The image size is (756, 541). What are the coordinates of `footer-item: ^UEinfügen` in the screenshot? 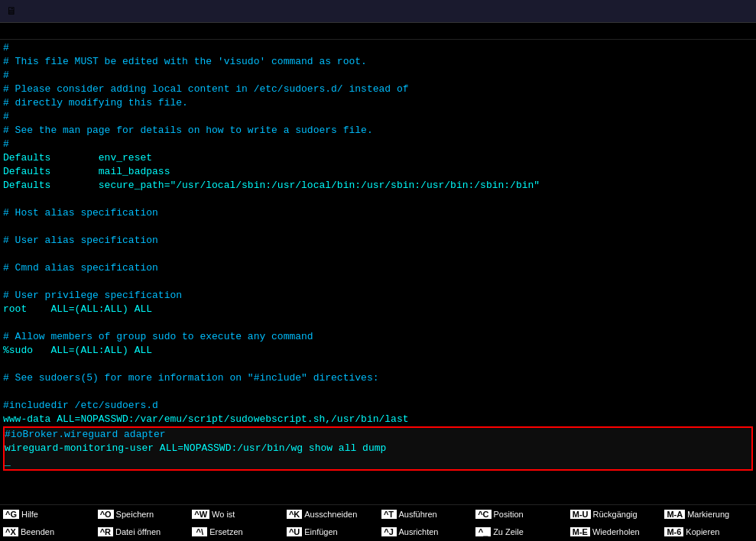 It's located at (331, 533).